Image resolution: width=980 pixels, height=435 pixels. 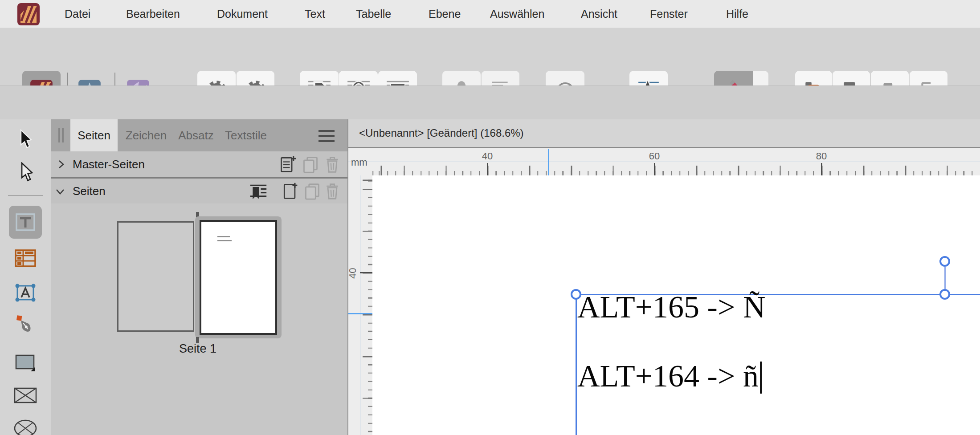 I want to click on ruler-inner-line-v, so click(x=360, y=305).